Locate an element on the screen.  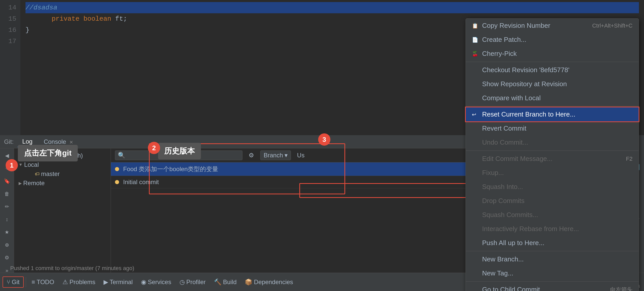
profiler-icon: ◷ is located at coordinates (182, 282).